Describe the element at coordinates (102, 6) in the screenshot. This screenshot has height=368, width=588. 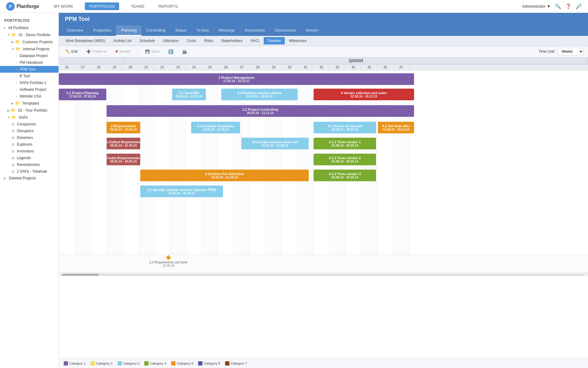
I see `nav-portfolios: PORTFOLIOS` at that location.